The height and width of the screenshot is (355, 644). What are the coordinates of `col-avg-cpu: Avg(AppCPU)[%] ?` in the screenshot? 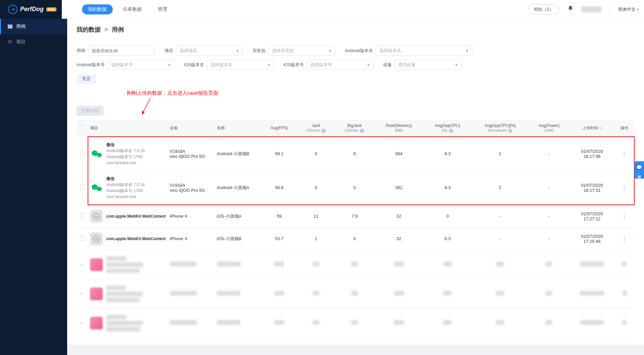 It's located at (448, 128).